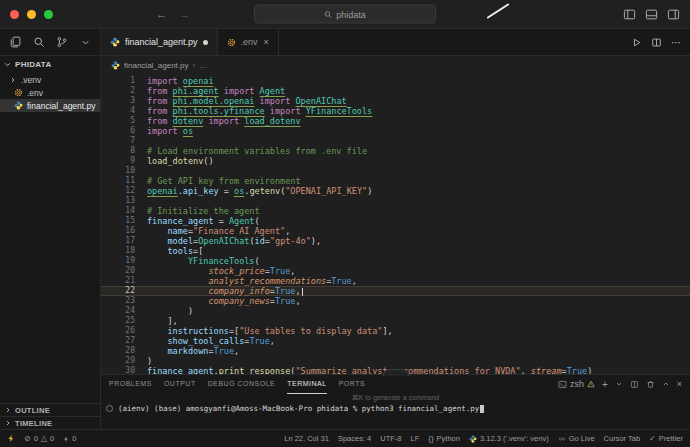  What do you see at coordinates (118, 271) in the screenshot?
I see `line-number: 20` at bounding box center [118, 271].